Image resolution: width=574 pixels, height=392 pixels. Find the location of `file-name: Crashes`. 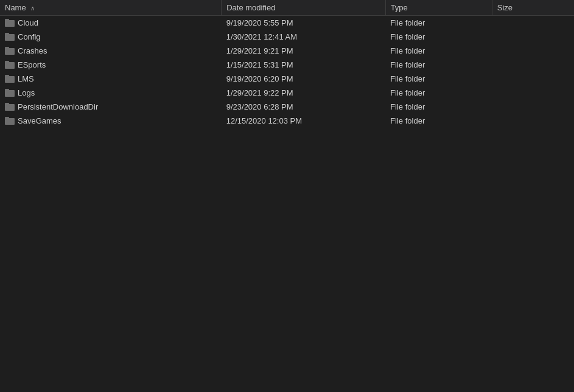

file-name: Crashes is located at coordinates (32, 51).